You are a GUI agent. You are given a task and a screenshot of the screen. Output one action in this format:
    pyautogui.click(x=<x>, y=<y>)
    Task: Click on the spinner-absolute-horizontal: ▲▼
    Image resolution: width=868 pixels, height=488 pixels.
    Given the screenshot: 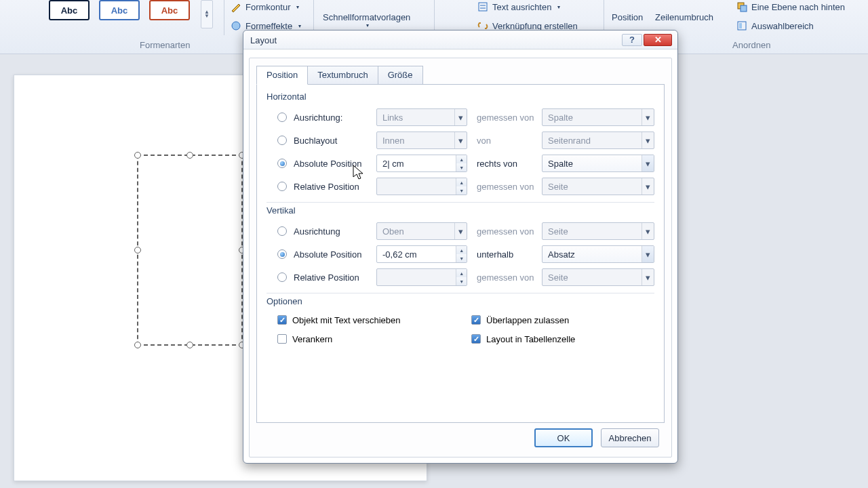 What is the action you would take?
    pyautogui.click(x=422, y=163)
    